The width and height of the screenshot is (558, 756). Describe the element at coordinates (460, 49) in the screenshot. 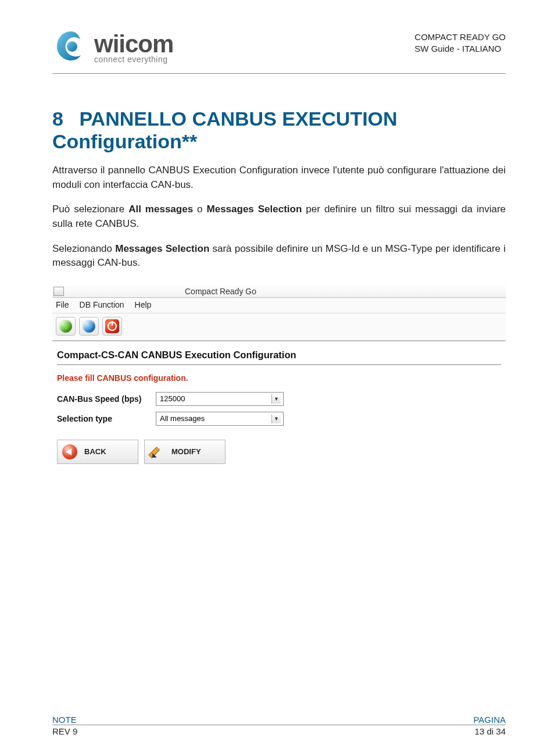

I see `header-line2: SW Guide - ITALIANO` at that location.